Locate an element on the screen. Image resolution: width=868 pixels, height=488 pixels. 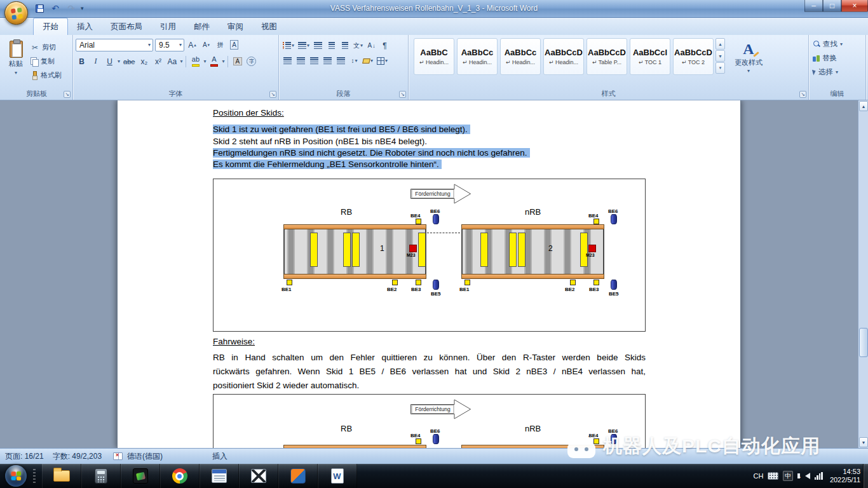
italic-button: I is located at coordinates (95, 61).